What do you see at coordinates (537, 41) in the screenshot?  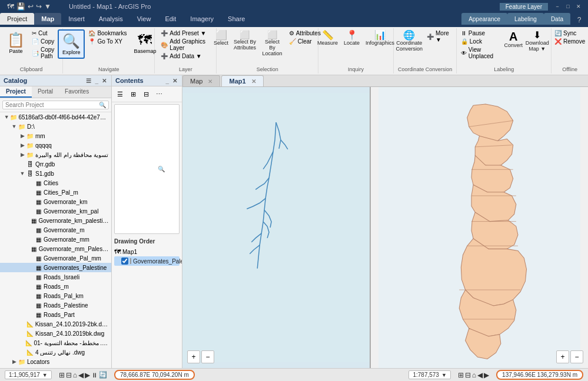 I see `download-map-button: ⬇ DownloadMap ▼` at bounding box center [537, 41].